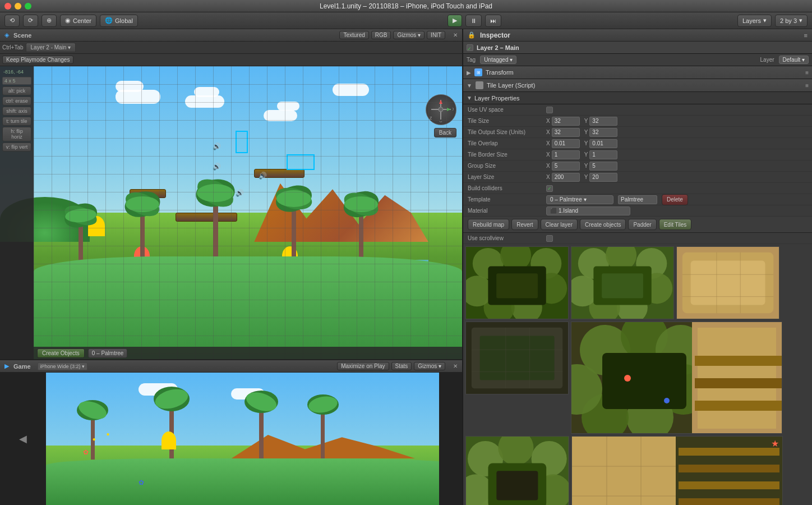 Image resolution: width=812 pixels, height=505 pixels. What do you see at coordinates (638, 85) in the screenshot?
I see `tilelayer-header: ▼ Tile Layer (Script) ≡` at bounding box center [638, 85].